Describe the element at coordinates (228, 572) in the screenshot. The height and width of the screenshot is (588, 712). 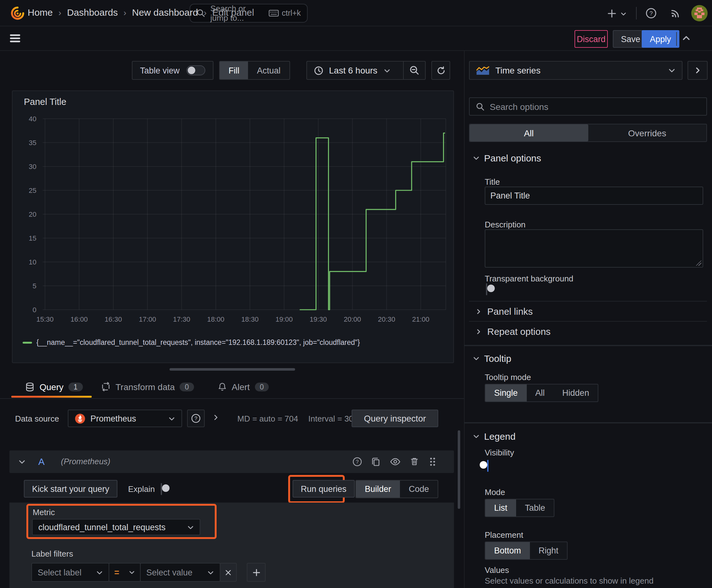
I see `remove-filter-button` at that location.